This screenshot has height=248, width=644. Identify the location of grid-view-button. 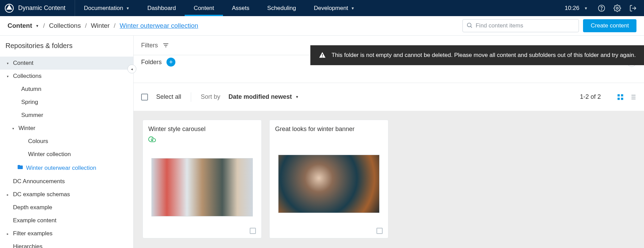
(620, 97).